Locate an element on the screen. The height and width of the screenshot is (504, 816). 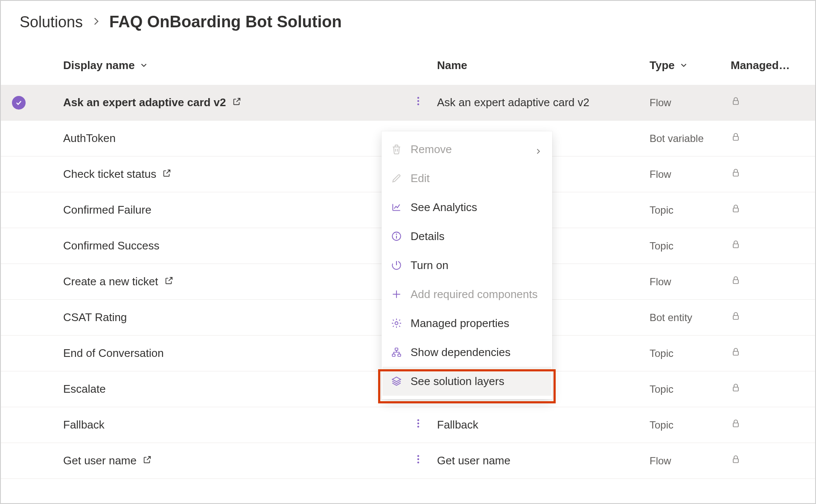
table-row: Get user nameGet user nameFlow is located at coordinates (408, 461).